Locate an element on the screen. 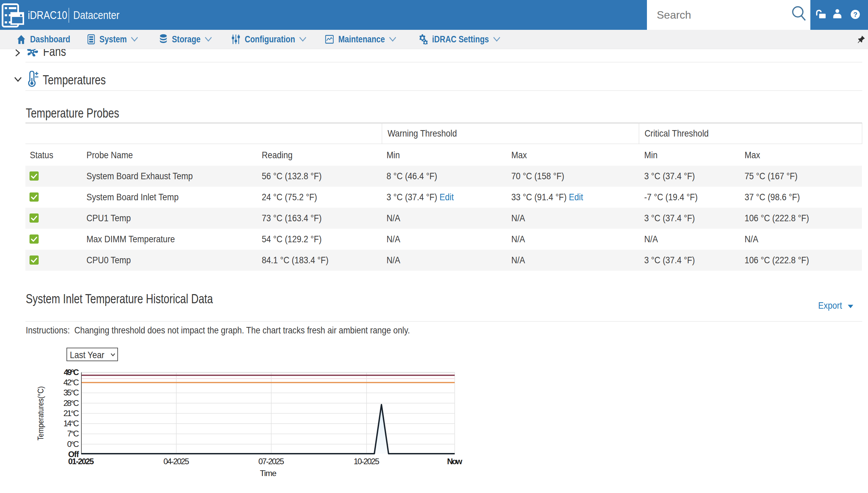 Image resolution: width=868 pixels, height=493 pixels. svg-text: 21°C is located at coordinates (71, 413).